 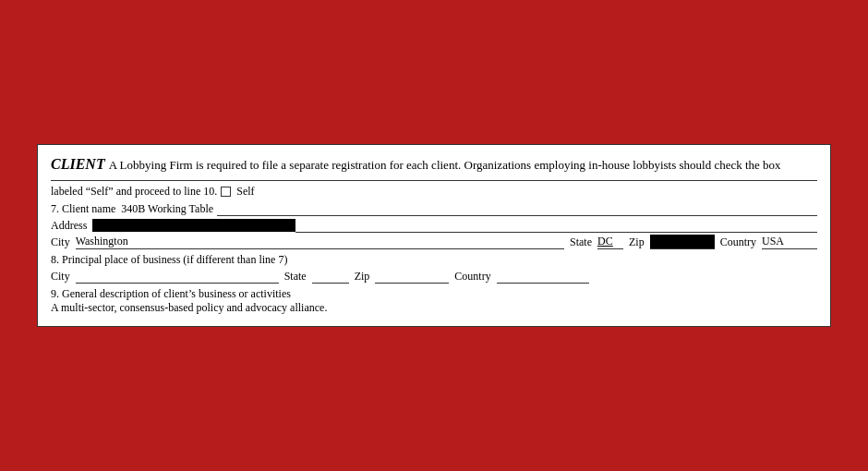 What do you see at coordinates (412, 276) in the screenshot?
I see `section8-zip-field` at bounding box center [412, 276].